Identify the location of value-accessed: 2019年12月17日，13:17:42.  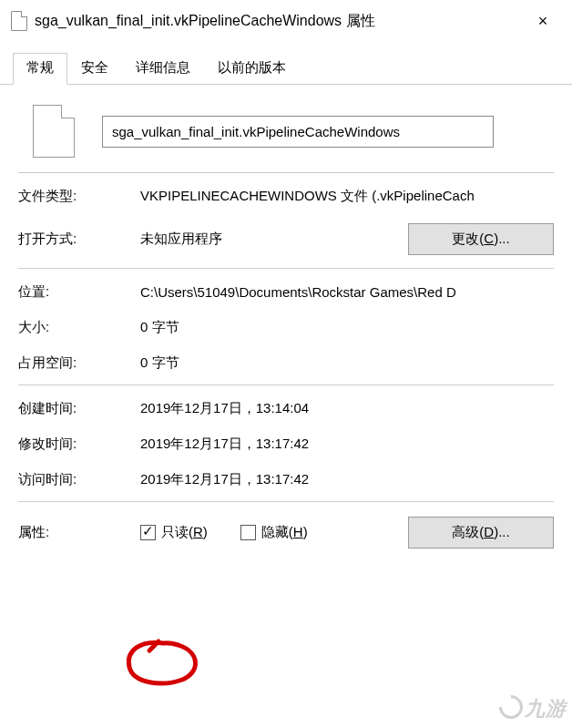
(347, 479).